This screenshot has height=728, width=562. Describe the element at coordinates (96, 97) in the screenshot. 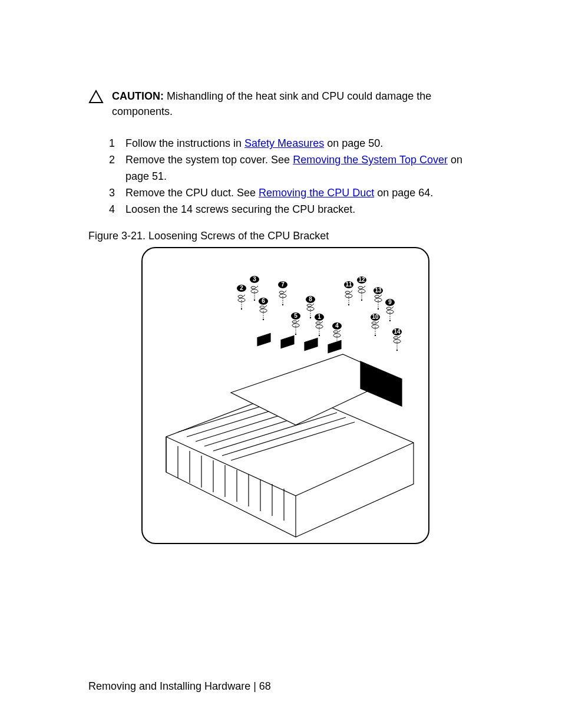

I see `caution-triangle-icon` at that location.